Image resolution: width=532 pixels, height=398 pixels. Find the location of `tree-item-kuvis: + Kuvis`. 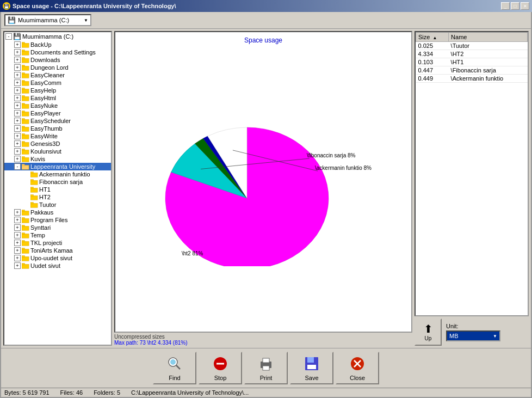

tree-item-kuvis: + Kuvis is located at coordinates (58, 159).